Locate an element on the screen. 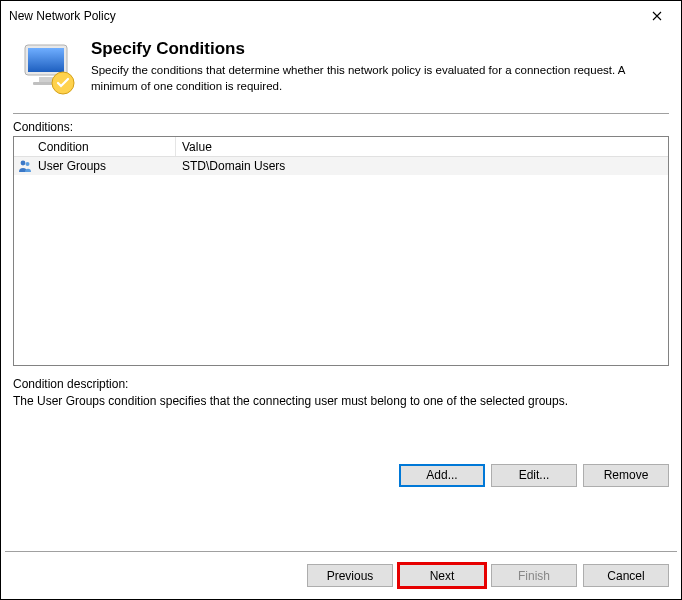  page-subtitle: Specify the conditions that determine wh… is located at coordinates (377, 78).